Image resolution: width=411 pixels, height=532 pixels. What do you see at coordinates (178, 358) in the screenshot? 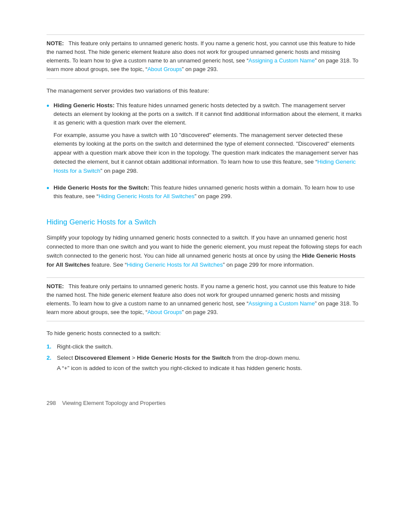
I see `step-2-text: Select Discovered Element > Hide Generic…` at bounding box center [178, 358].